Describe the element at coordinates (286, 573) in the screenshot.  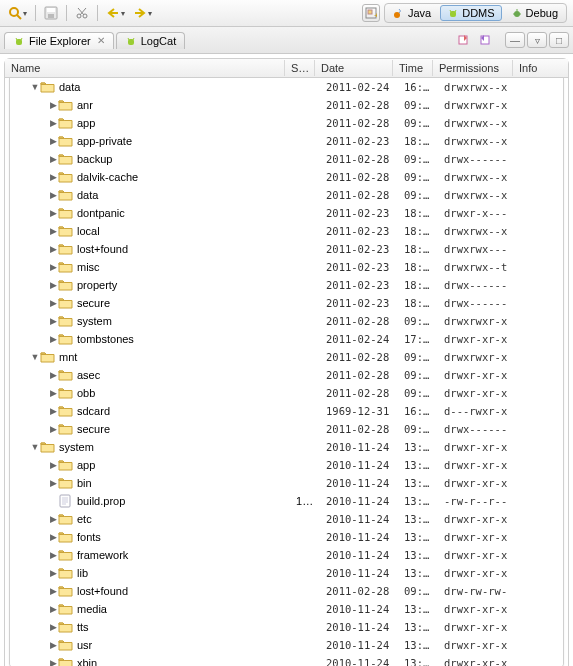
I see `table-row: ▶lib2010-11-2413:36drwxr-xr-x` at that location.